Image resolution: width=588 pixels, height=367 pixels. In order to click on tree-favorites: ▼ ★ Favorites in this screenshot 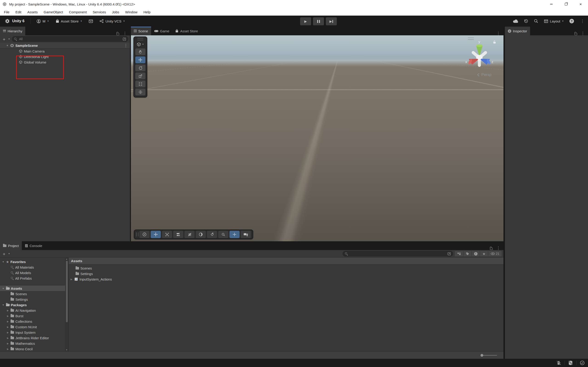, I will do `click(33, 262)`.